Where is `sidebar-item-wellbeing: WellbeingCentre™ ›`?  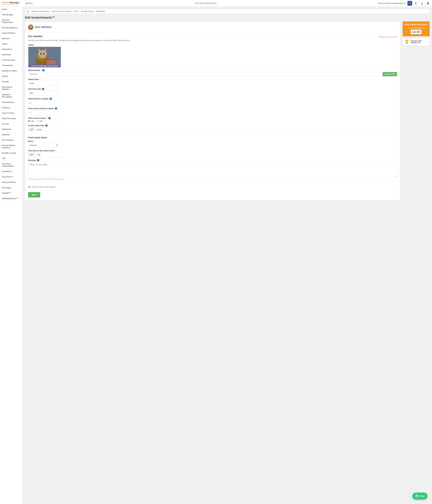
sidebar-item-wellbeing: WellbeingCentre™ › is located at coordinates (11, 198).